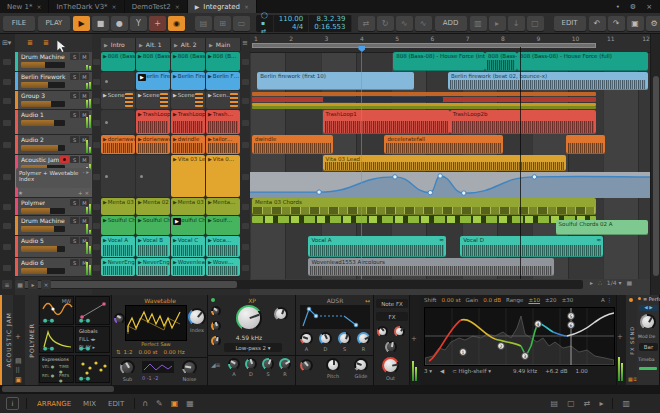 The height and width of the screenshot is (413, 660). What do you see at coordinates (64, 160) in the screenshot?
I see `record-arm-button` at bounding box center [64, 160].